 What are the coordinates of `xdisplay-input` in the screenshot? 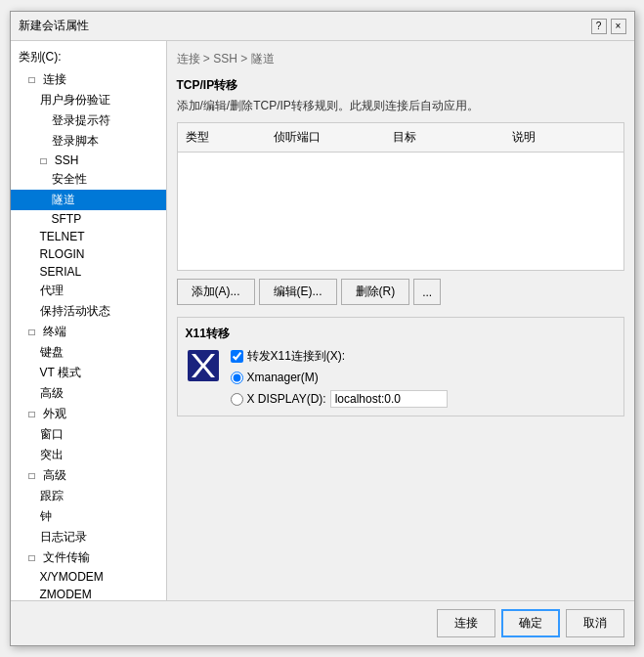 It's located at (389, 399).